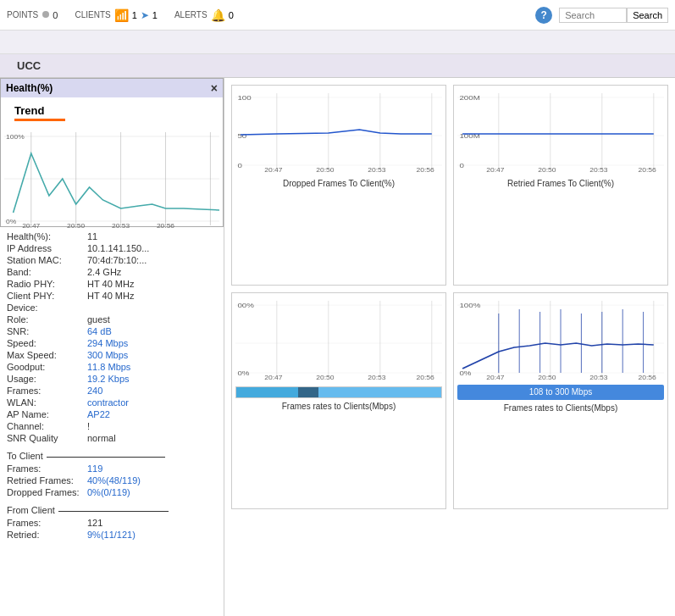 The image size is (675, 616). What do you see at coordinates (47, 367) in the screenshot?
I see `label-goodput: Goodput:` at bounding box center [47, 367].